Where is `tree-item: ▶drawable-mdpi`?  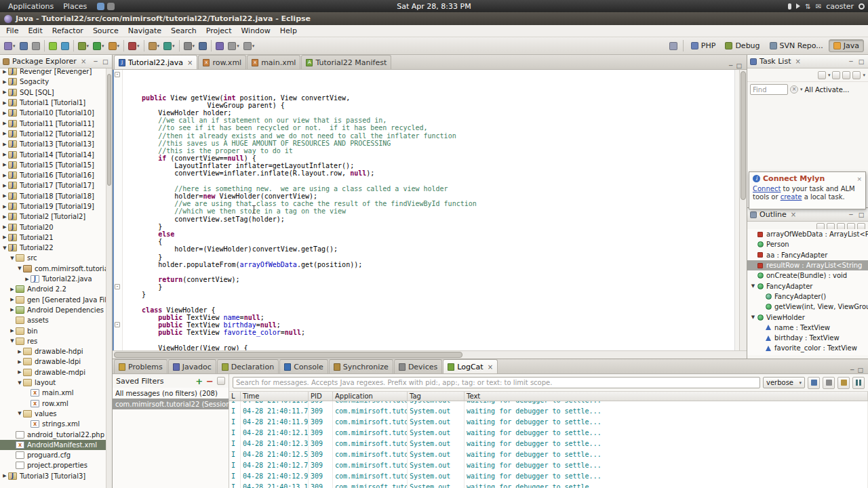 tree-item: ▶drawable-mdpi is located at coordinates (53, 373).